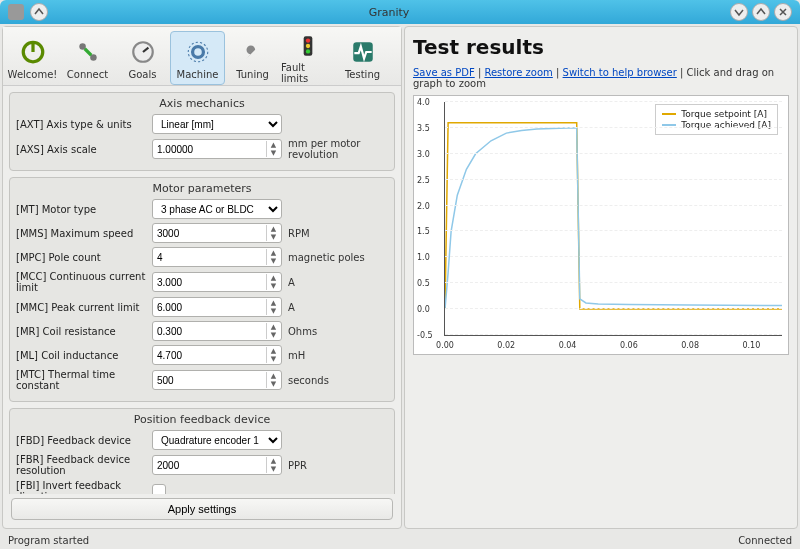  What do you see at coordinates (81, 282) in the screenshot?
I see `label-mcc: [MCC] Continuous current limit` at bounding box center [81, 282].